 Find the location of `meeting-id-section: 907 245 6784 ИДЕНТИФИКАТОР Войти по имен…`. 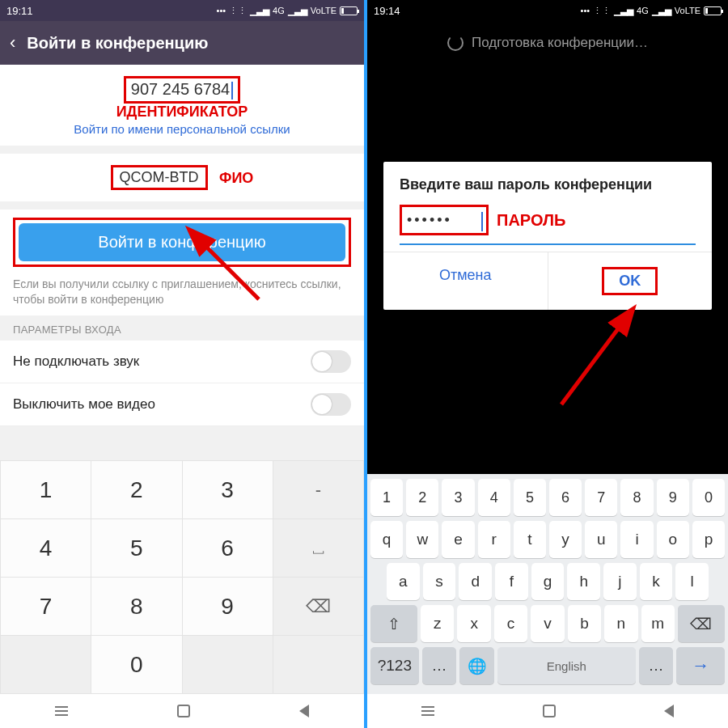

meeting-id-section: 907 245 6784 ИДЕНТИФИКАТОР Войти по имен… is located at coordinates (182, 105).